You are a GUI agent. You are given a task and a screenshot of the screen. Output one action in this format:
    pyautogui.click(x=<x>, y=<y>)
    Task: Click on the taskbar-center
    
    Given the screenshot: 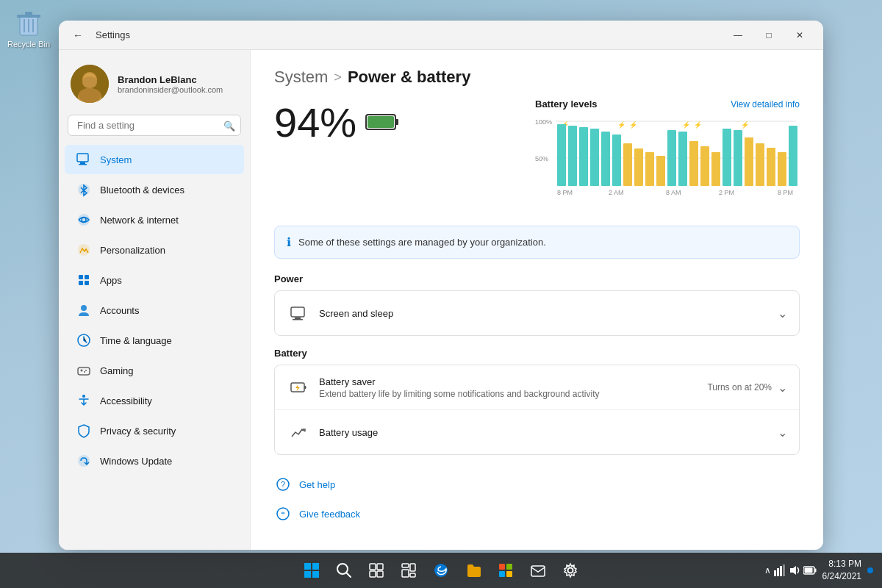 What is the action you would take?
    pyautogui.click(x=441, y=570)
    